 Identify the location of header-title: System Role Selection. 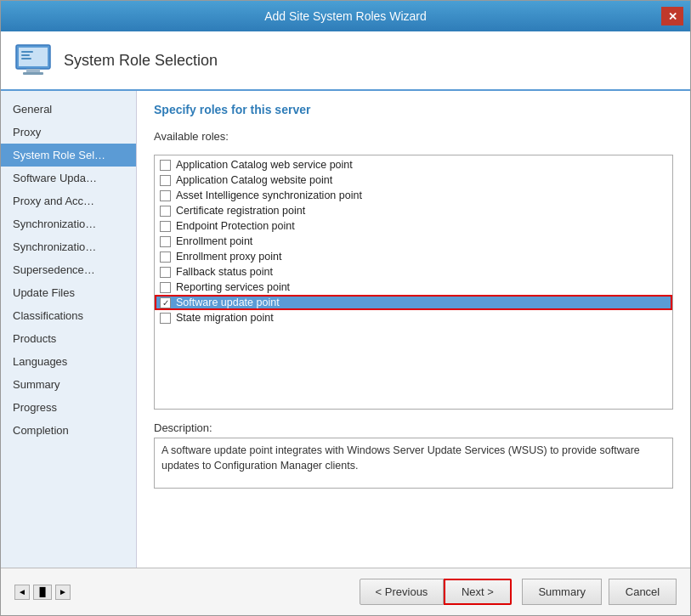
(141, 61).